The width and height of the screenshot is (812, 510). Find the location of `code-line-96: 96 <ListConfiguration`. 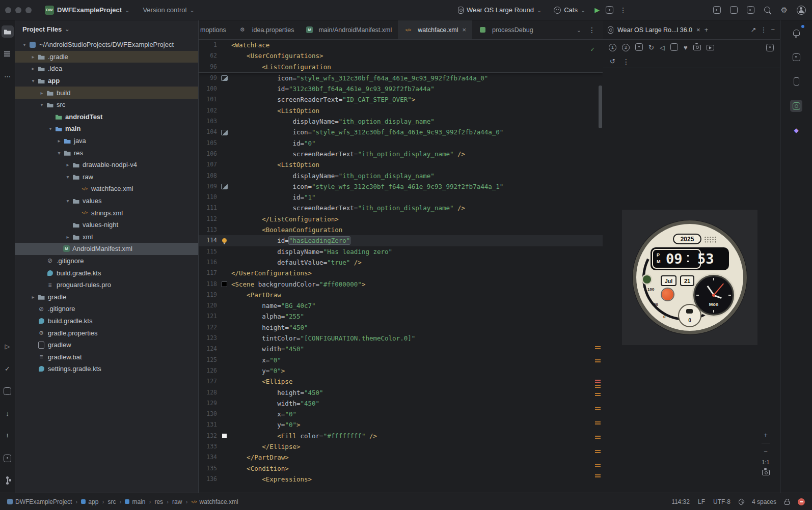

code-line-96: 96 <ListConfiguration is located at coordinates (400, 67).